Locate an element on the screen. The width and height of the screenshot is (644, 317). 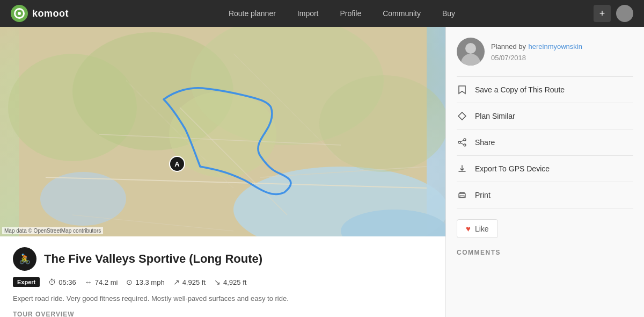
map-attribution: Map data © OpenStreetMap contributors is located at coordinates (53, 231).